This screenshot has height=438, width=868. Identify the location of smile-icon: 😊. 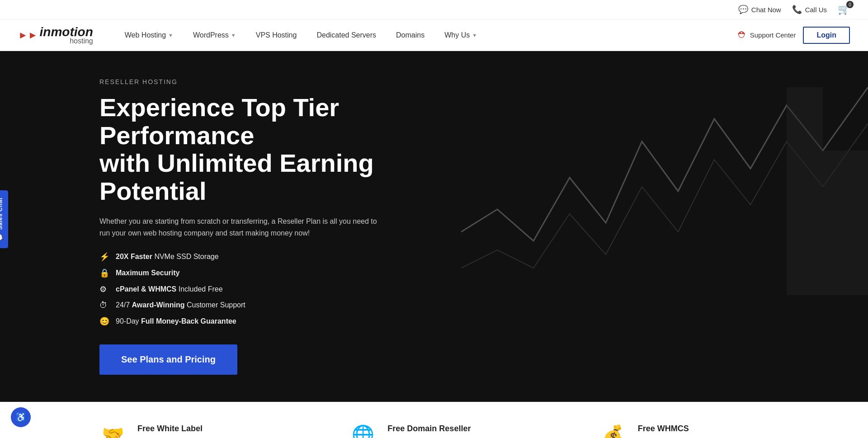
(105, 321).